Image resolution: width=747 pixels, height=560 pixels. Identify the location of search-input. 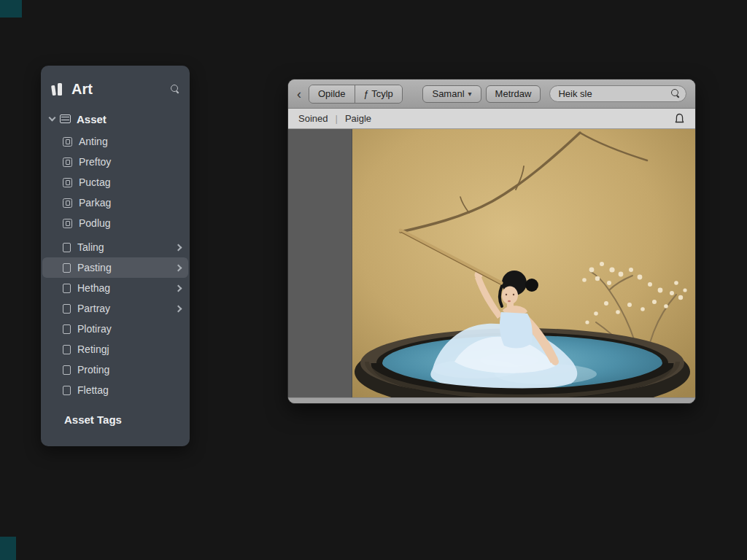
(618, 93).